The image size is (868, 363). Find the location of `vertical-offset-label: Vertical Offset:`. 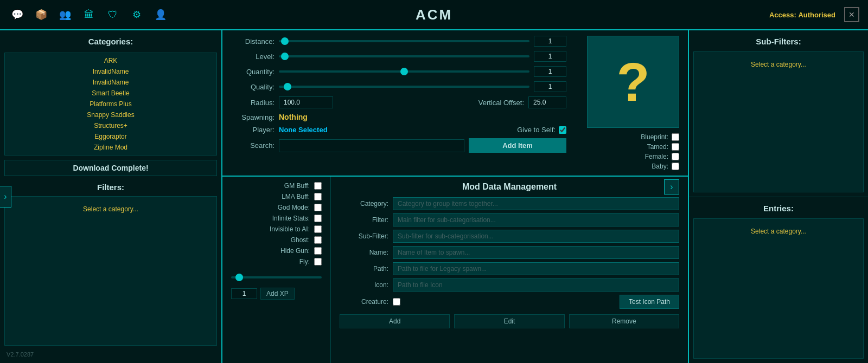

vertical-offset-label: Vertical Offset: is located at coordinates (492, 103).